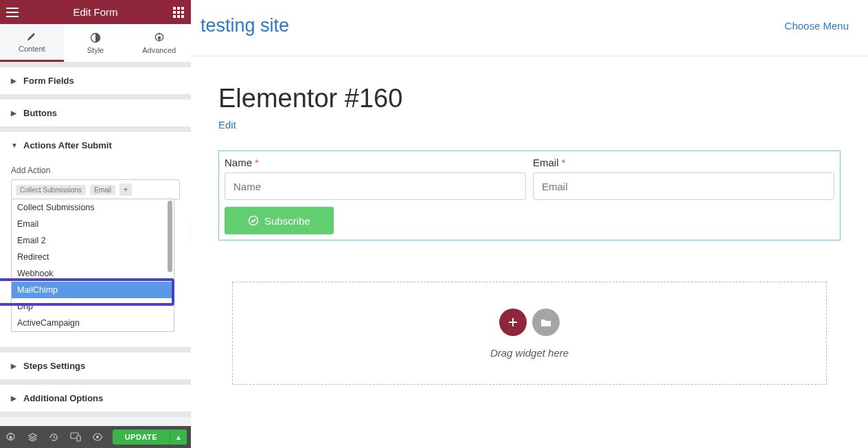 The height and width of the screenshot is (448, 868). Describe the element at coordinates (95, 399) in the screenshot. I see `section-additional-options: ▶ Additional Options` at that location.